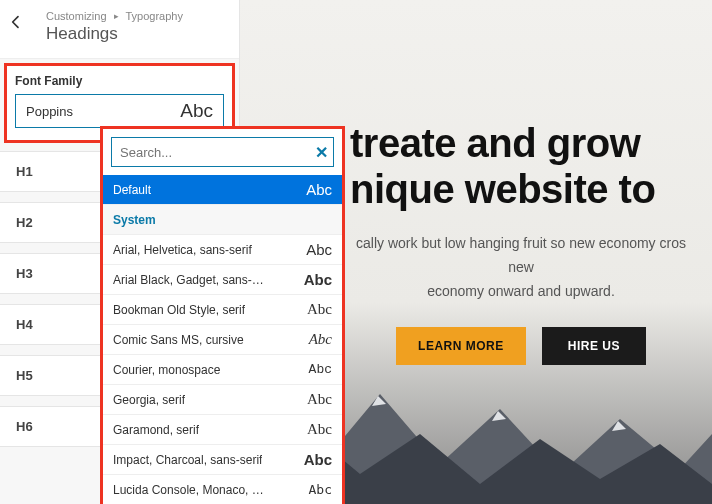 Image resolution: width=712 pixels, height=504 pixels. Describe the element at coordinates (149, 400) in the screenshot. I see `dropdown-option-label: Georgia, serif` at that location.